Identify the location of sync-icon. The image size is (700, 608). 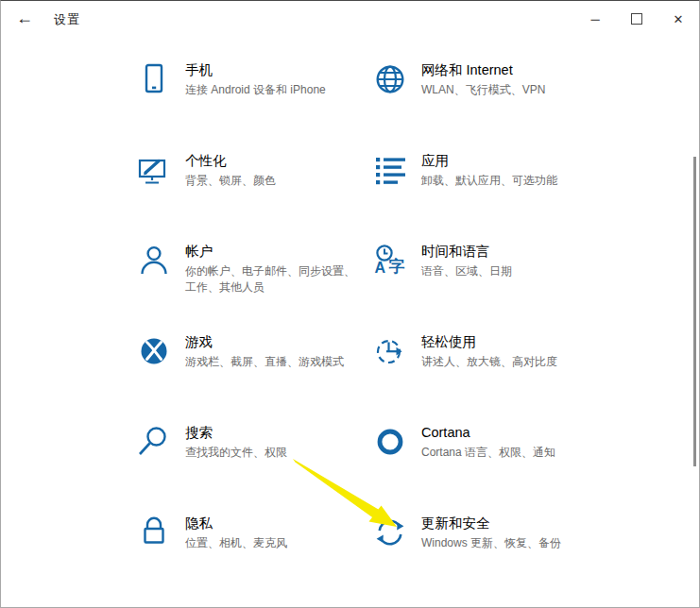
(390, 532).